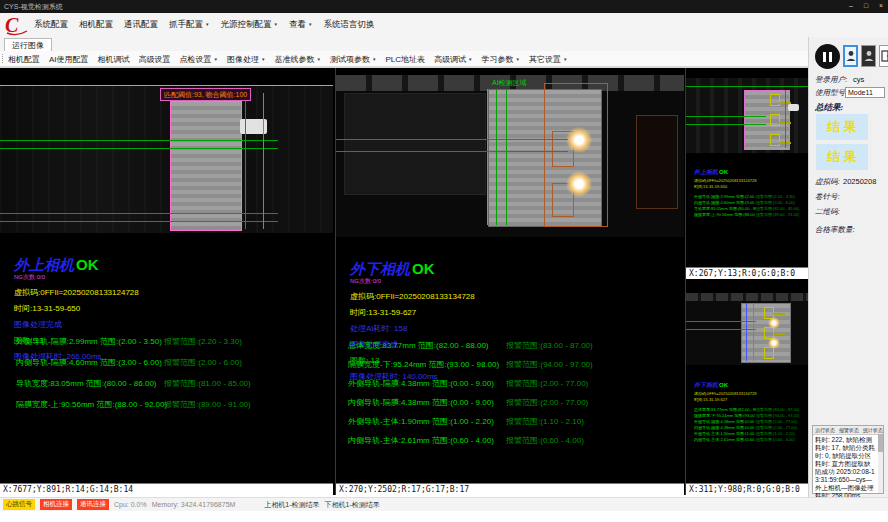  Describe the element at coordinates (828, 182) in the screenshot. I see `vcode-label: 虚拟码:` at that location.